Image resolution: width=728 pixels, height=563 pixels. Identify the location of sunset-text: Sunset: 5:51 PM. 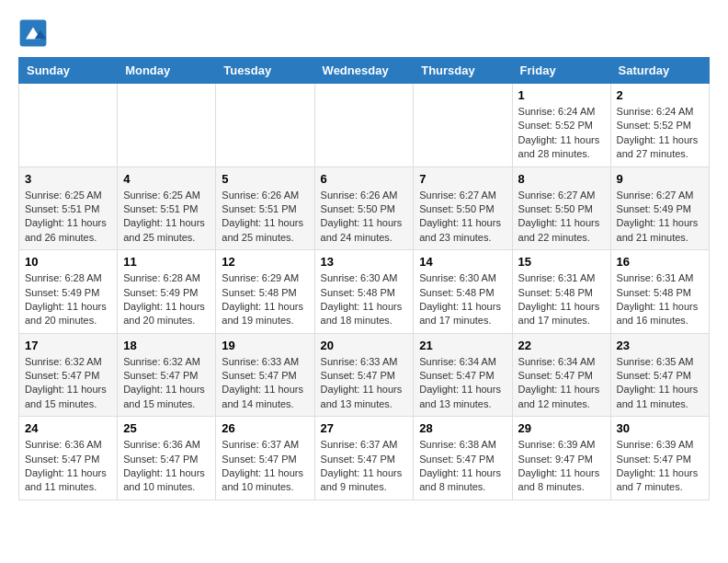
(68, 210).